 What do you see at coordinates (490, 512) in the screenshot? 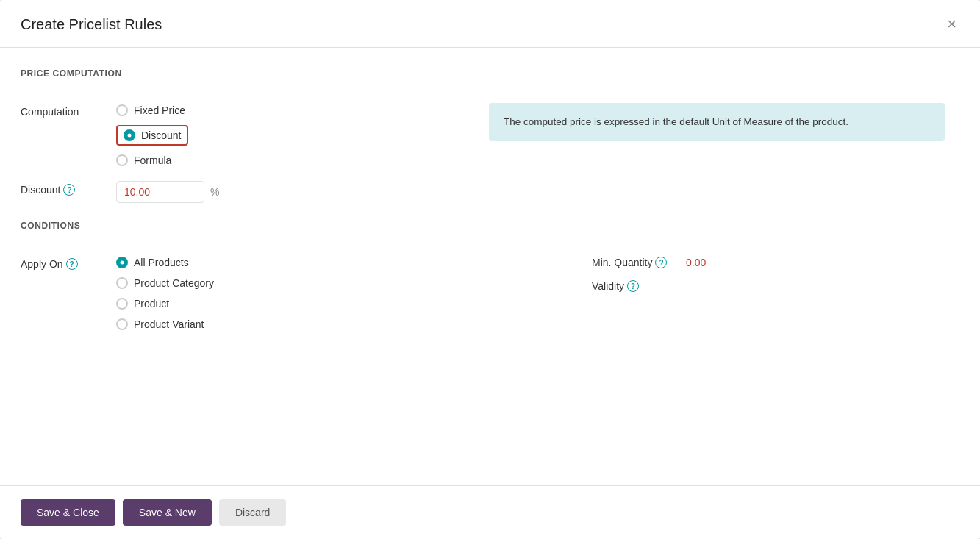
I see `dialog-footer: Save & Close Save & New Discard` at bounding box center [490, 512].